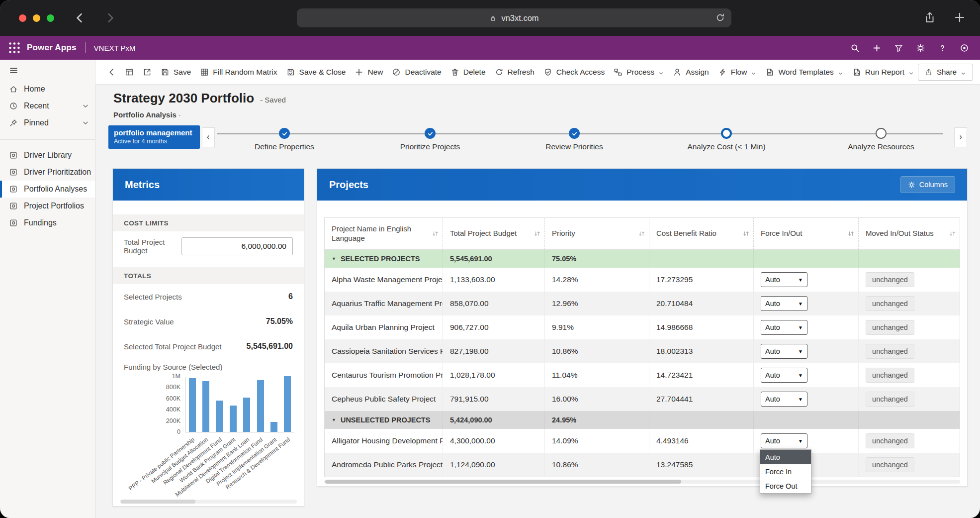 The height and width of the screenshot is (518, 980). I want to click on zoom-window-button, so click(51, 18).